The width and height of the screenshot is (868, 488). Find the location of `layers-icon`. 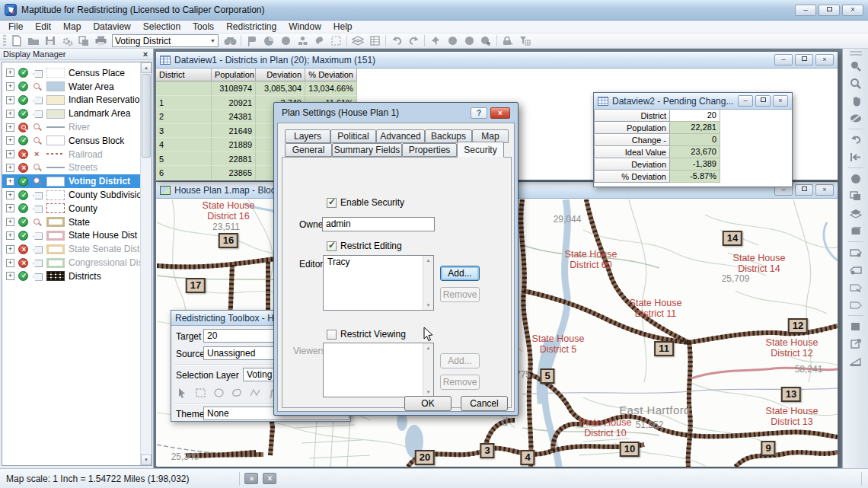

layers-icon is located at coordinates (358, 41).